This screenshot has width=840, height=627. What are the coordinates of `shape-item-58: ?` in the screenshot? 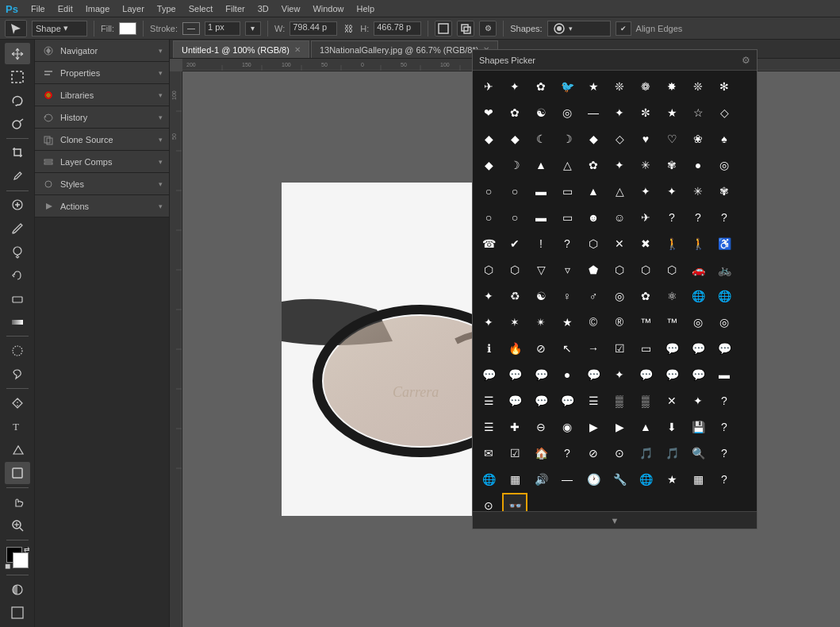 It's located at (698, 217).